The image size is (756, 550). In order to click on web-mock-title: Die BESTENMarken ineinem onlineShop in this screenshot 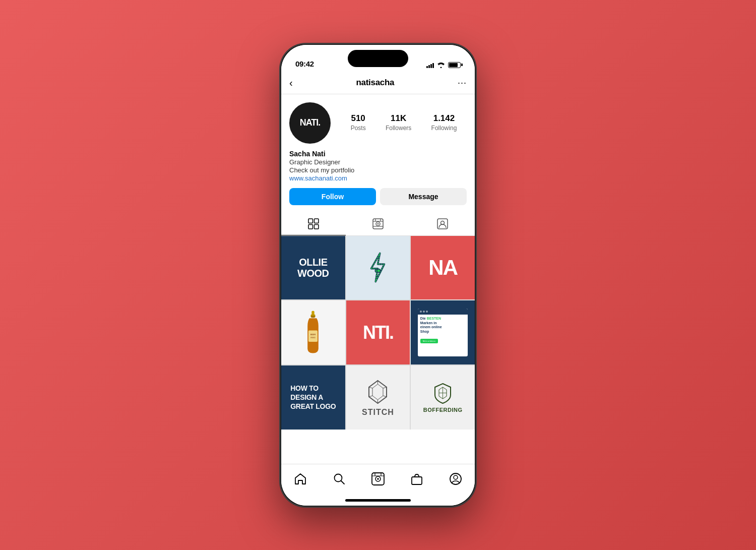, I will do `click(443, 325)`.